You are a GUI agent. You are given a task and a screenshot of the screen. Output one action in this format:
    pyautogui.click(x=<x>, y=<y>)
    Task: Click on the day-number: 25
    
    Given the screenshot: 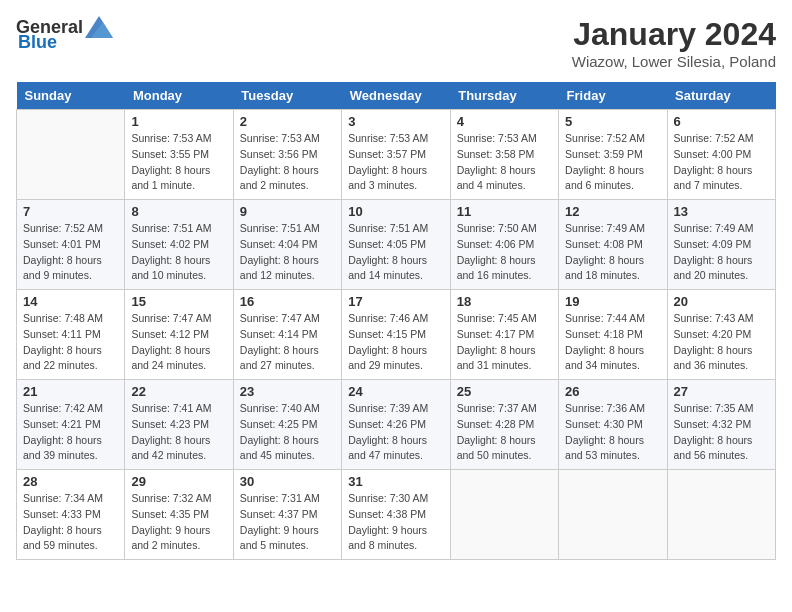 What is the action you would take?
    pyautogui.click(x=504, y=392)
    